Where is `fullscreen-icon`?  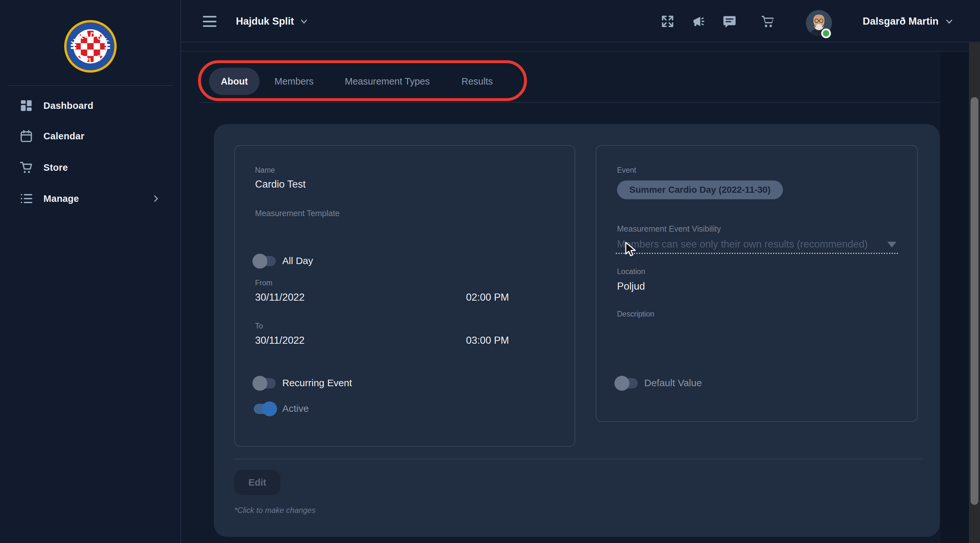 fullscreen-icon is located at coordinates (668, 21).